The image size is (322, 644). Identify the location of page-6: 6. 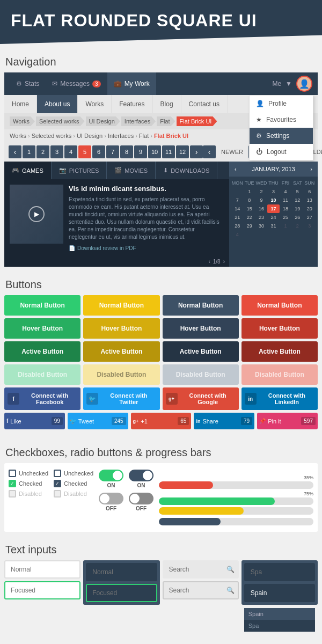
(99, 152).